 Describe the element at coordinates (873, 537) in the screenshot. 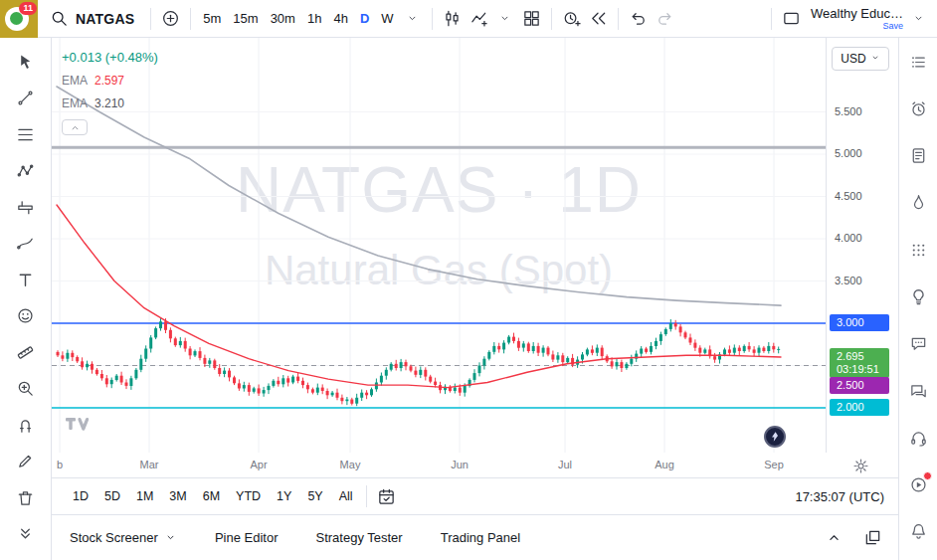

I see `restore-icon` at that location.